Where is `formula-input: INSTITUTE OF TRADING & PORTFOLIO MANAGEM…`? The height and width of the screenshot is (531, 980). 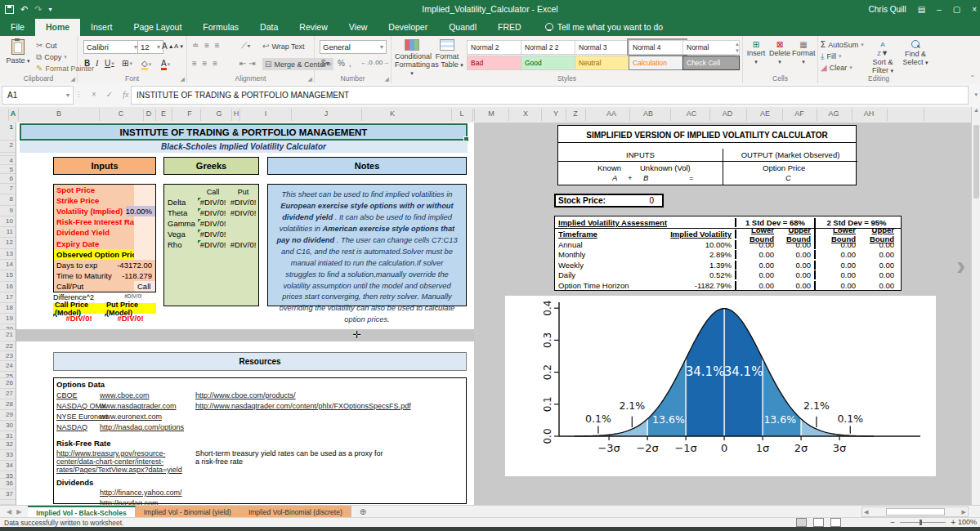 formula-input: INSTITUTE OF TRADING & PORTFOLIO MANAGEM… is located at coordinates (549, 95).